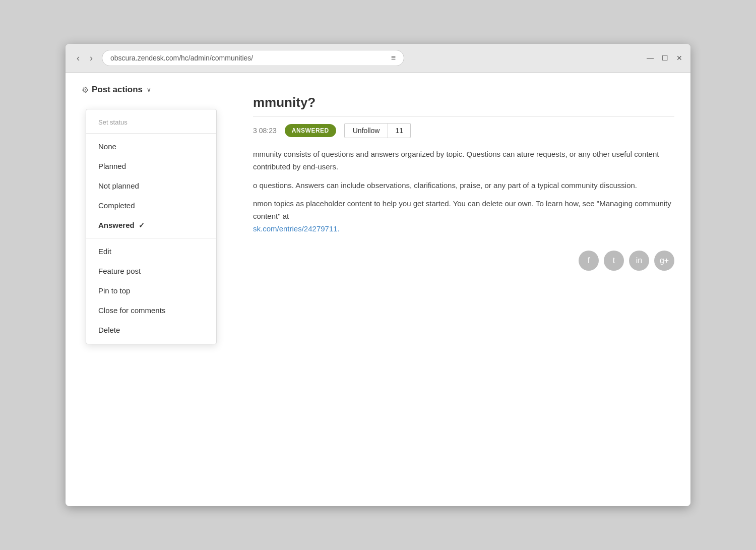  I want to click on unfollow-button: Unfollow, so click(366, 131).